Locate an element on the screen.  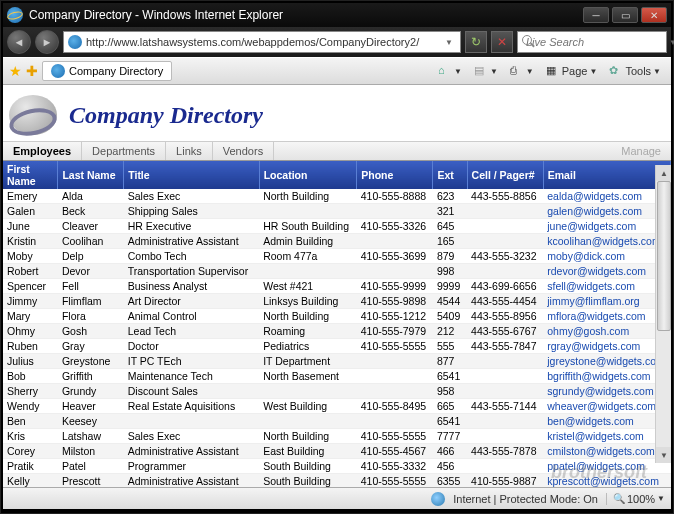
cell-email: bgriffith@widgets.com is located at coordinates (606, 376).